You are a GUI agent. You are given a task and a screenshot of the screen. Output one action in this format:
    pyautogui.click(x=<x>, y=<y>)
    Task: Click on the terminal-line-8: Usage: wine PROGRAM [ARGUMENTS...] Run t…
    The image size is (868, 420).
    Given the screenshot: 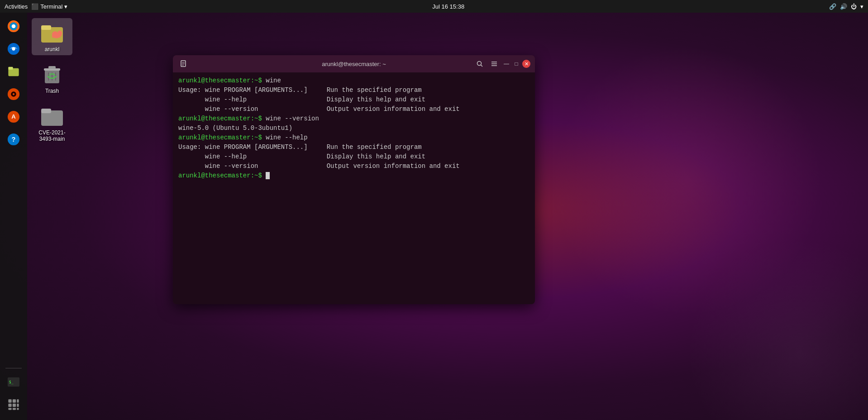 What is the action you would take?
    pyautogui.click(x=354, y=148)
    